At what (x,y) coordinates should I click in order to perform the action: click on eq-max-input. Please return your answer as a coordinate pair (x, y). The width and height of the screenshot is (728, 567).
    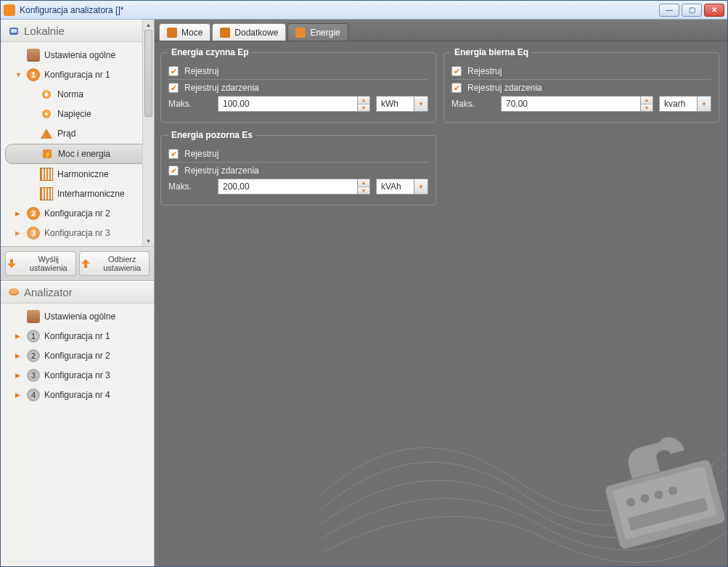
    Looking at the image, I should click on (570, 104).